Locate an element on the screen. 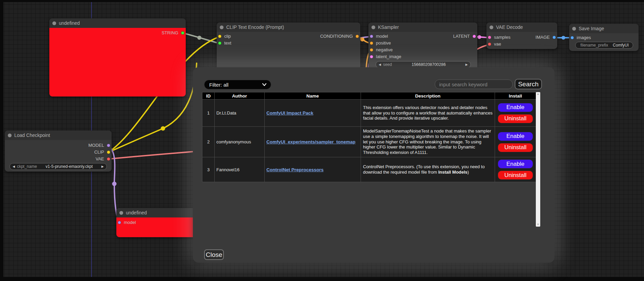 This screenshot has width=644, height=281. input-label-text: text is located at coordinates (228, 43).